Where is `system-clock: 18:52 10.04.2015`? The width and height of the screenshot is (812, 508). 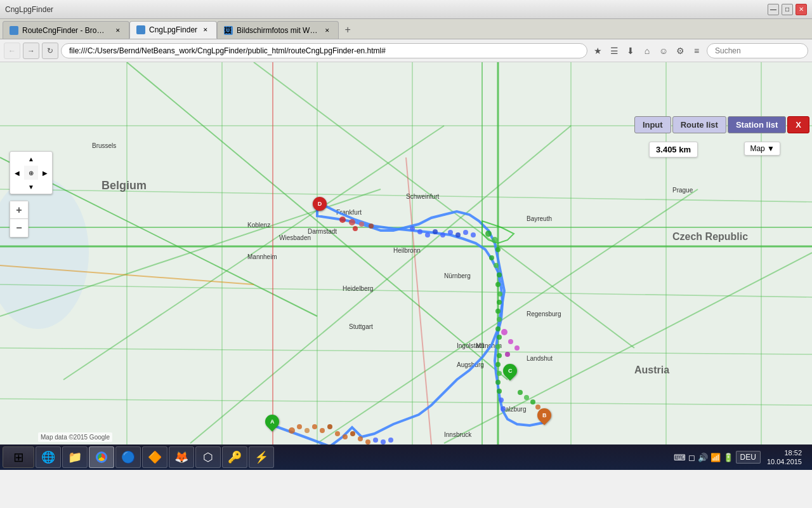 system-clock: 18:52 10.04.2015 is located at coordinates (784, 457).